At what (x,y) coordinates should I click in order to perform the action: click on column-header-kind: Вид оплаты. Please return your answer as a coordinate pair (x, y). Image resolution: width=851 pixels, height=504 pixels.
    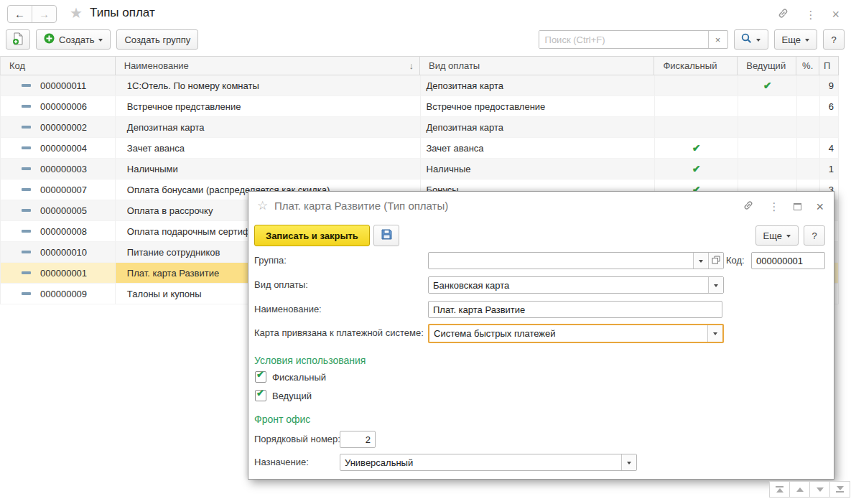
    Looking at the image, I should click on (537, 66).